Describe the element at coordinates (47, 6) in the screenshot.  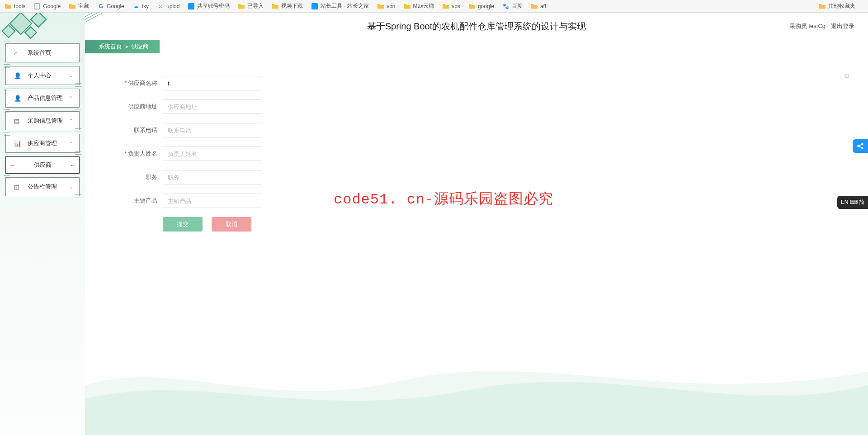
I see `bookmark-item: Google` at that location.